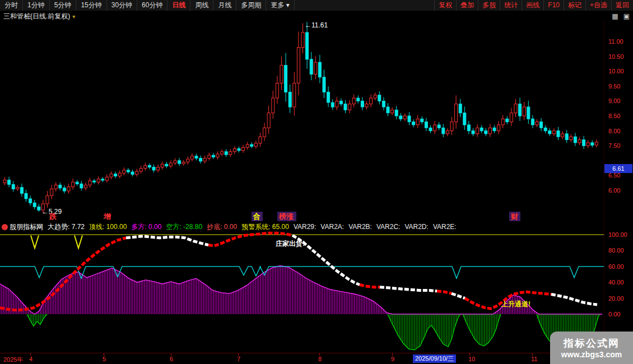 Image resolution: width=633 pixels, height=364 pixels. What do you see at coordinates (615, 16) in the screenshot?
I see `grid-layout-icon: ▦` at bounding box center [615, 16].